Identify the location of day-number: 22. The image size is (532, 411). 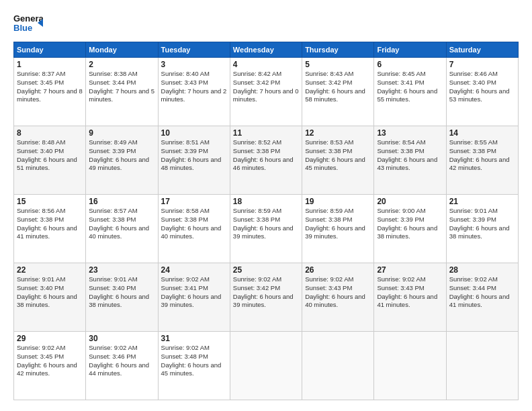
(50, 270).